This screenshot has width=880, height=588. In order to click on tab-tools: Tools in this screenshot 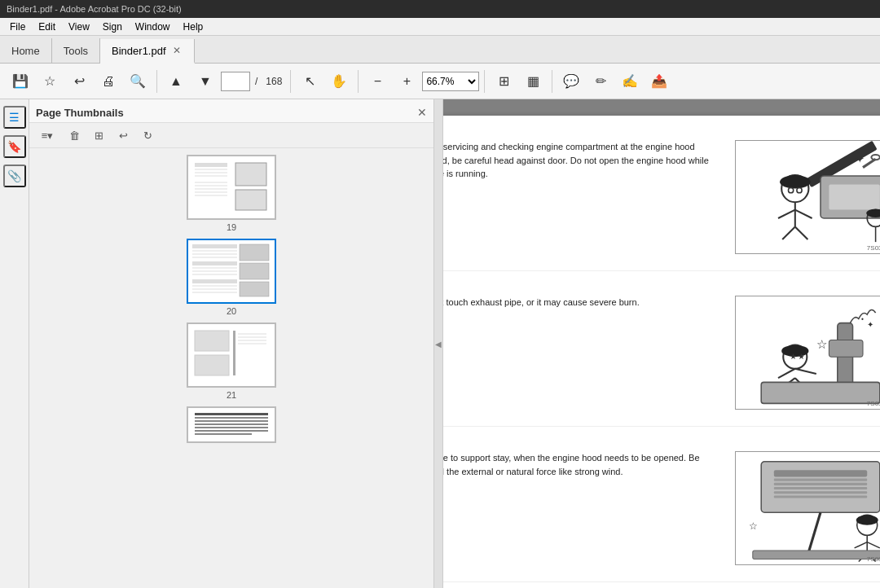, I will do `click(77, 50)`.